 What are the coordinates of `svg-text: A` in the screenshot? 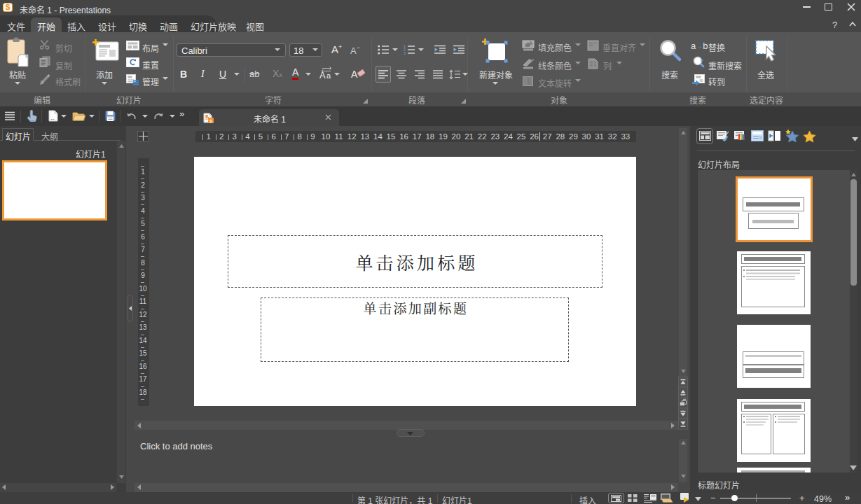 It's located at (322, 74).